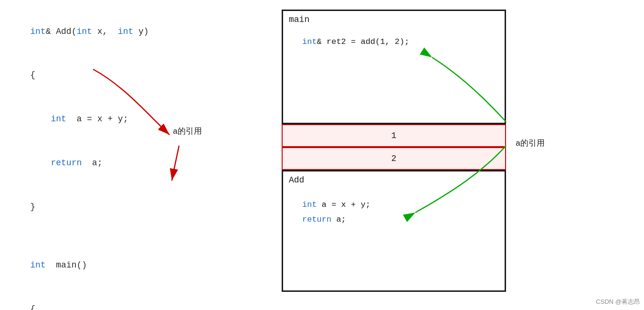 Image resolution: width=644 pixels, height=310 pixels. I want to click on frame-add-label: Add, so click(296, 180).